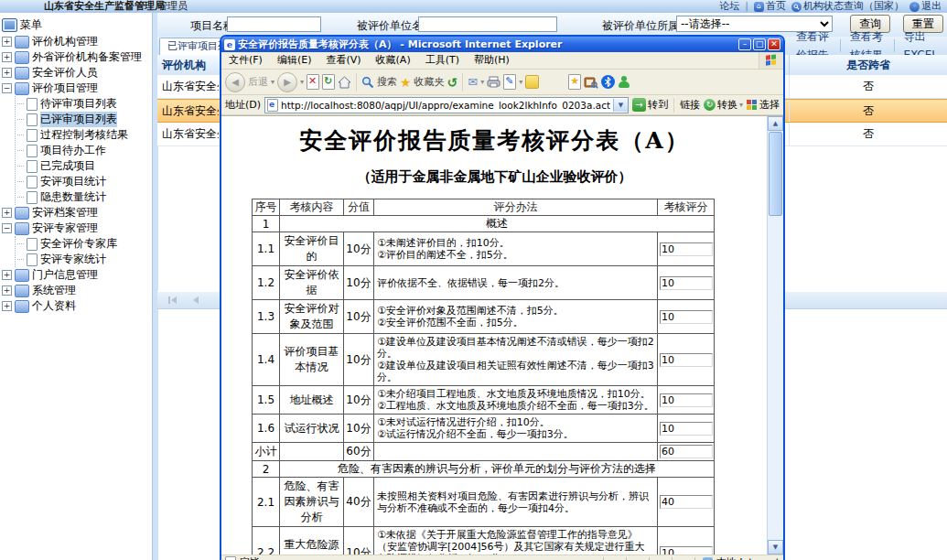  I want to click on scroll-up-icon: ▲, so click(776, 124).